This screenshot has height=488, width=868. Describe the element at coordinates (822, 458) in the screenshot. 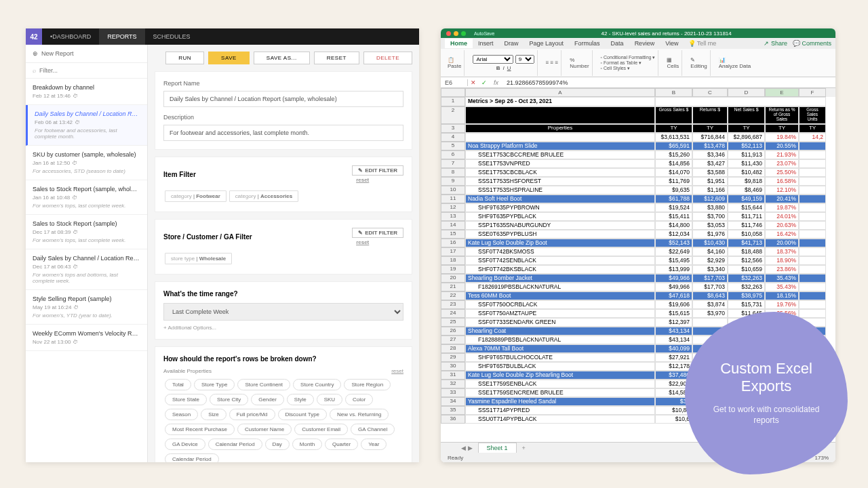

I see `zoom-level: 173%` at that location.